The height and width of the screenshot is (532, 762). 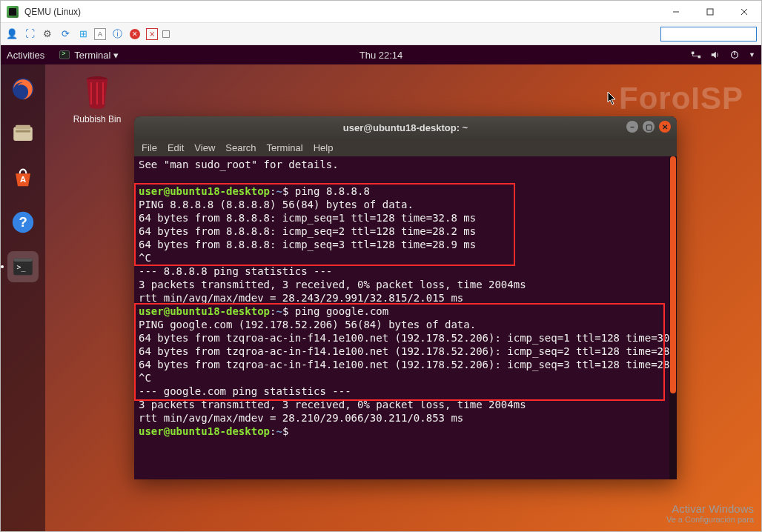 I want to click on menu-help: Help, so click(x=323, y=148).